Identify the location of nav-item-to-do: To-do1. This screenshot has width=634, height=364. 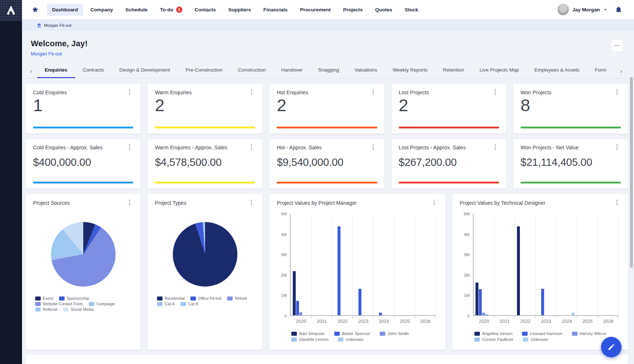
(171, 10).